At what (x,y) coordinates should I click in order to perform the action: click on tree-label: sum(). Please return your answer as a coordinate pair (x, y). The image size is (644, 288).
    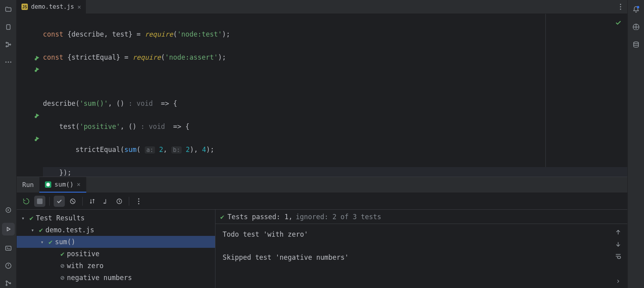
    Looking at the image, I should click on (65, 242).